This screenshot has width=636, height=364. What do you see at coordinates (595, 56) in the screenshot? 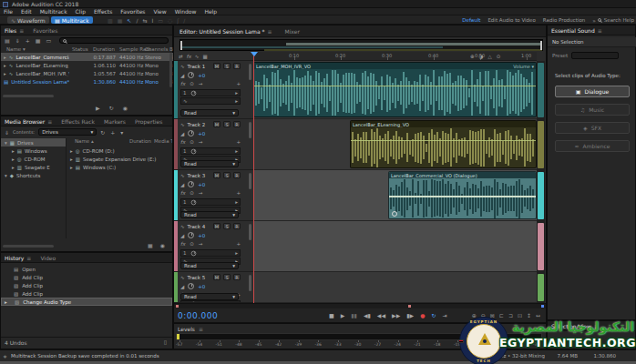
I see `preset-dropdown` at bounding box center [595, 56].